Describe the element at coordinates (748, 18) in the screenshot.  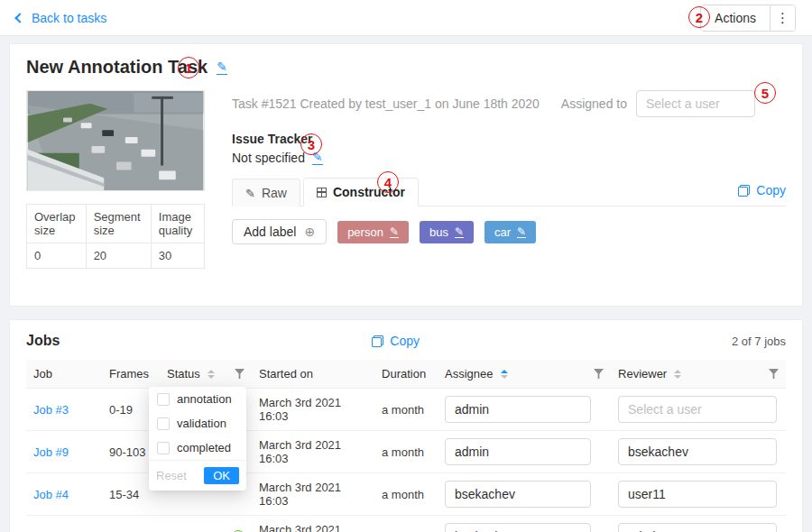
I see `actions-button-group: Actions ⋮` at that location.